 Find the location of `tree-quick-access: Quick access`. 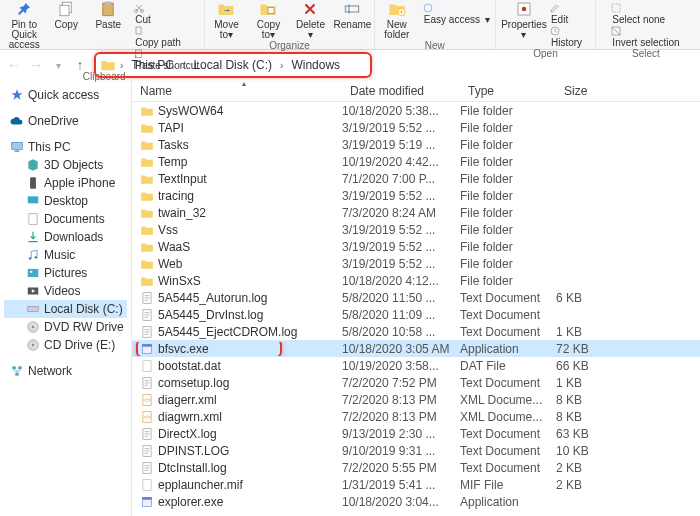

tree-quick-access: Quick access is located at coordinates (66, 95).